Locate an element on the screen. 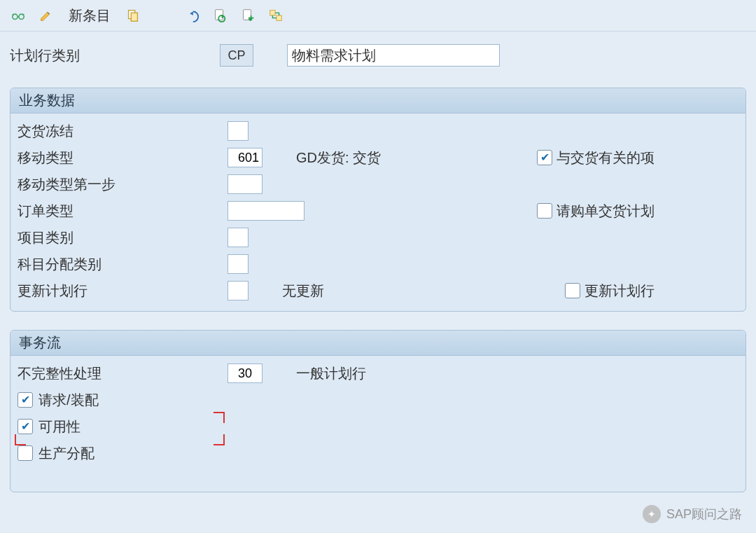 Image resolution: width=756 pixels, height=533 pixels. acct-assign-cat-input is located at coordinates (238, 264).